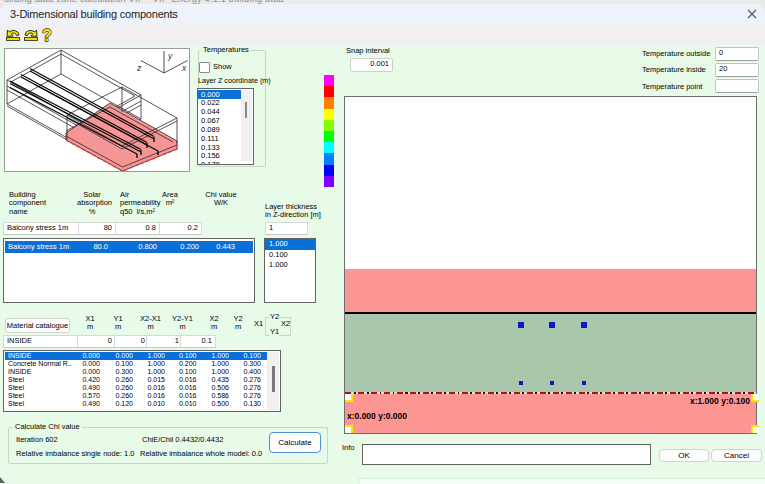  Describe the element at coordinates (170, 56) in the screenshot. I see `svg-text: y` at that location.